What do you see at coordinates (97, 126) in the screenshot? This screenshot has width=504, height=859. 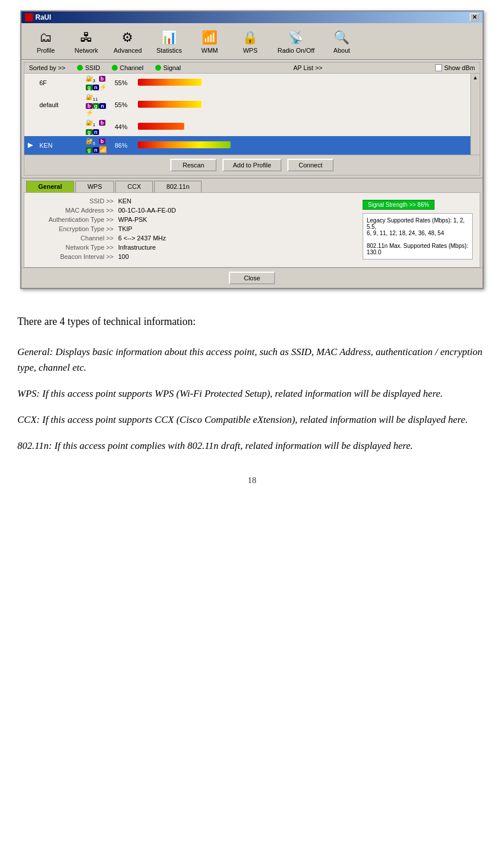 I see `ap-badges: 🔐1 bgn` at bounding box center [97, 126].